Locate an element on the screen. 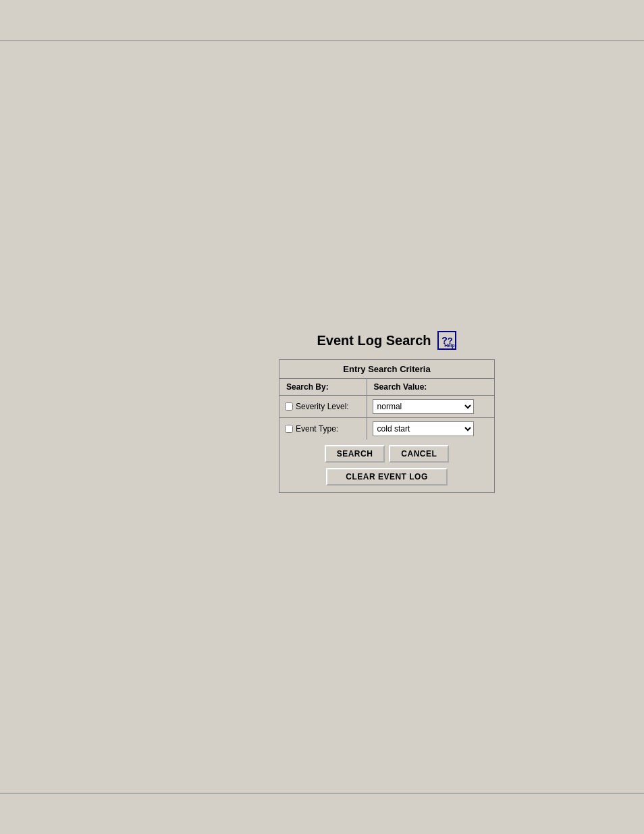 This screenshot has height=834, width=644. col-search-by: Search By: is located at coordinates (323, 388).